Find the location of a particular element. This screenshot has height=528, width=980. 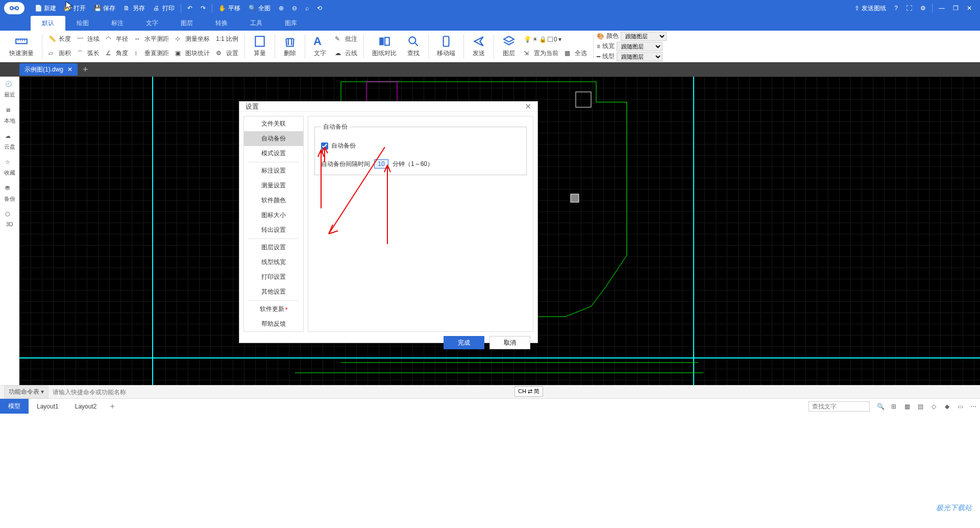

blockstat-button: ▣图块统计 is located at coordinates (192, 54).